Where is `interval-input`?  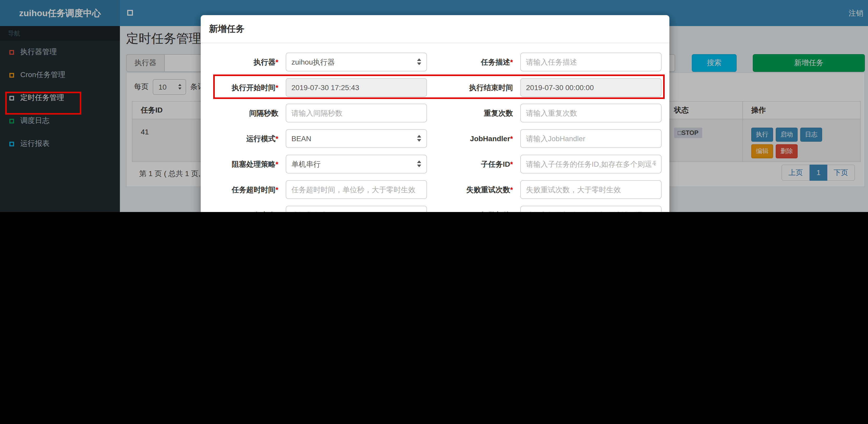
interval-input is located at coordinates (356, 113).